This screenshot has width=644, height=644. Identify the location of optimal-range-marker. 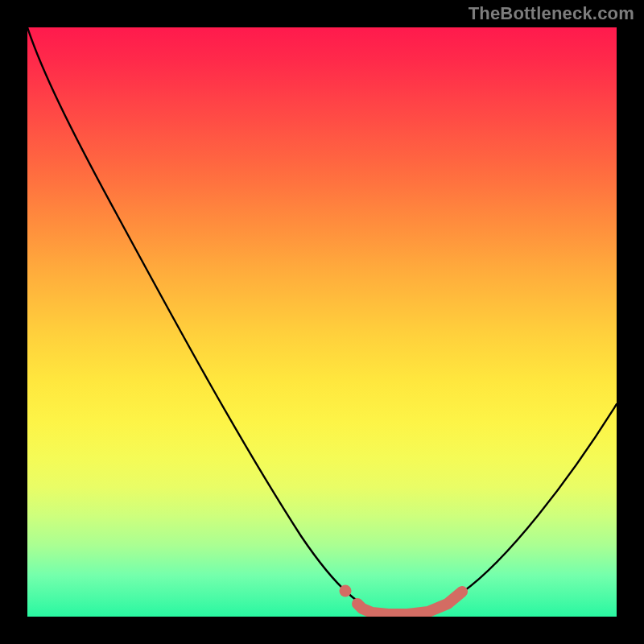
(410, 603).